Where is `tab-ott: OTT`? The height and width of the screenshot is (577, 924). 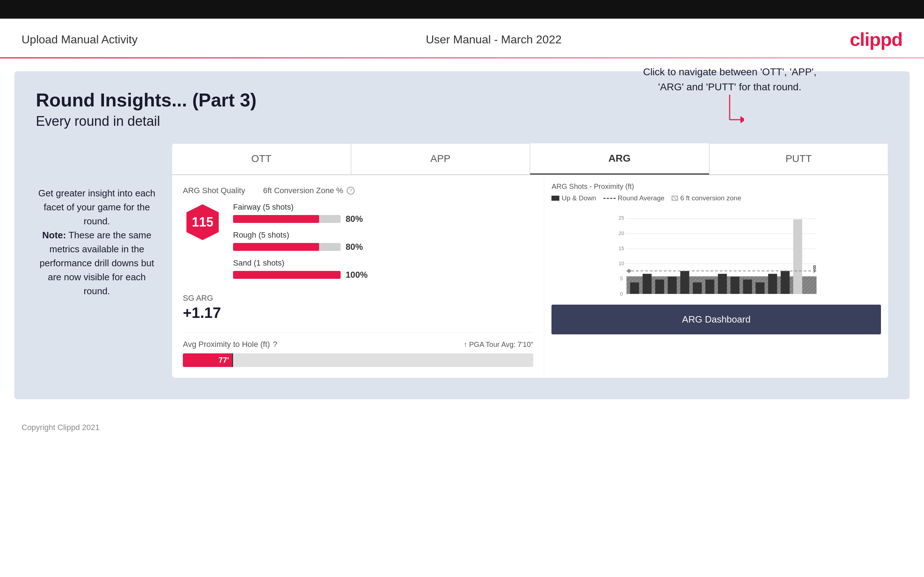
tab-ott: OTT is located at coordinates (262, 159).